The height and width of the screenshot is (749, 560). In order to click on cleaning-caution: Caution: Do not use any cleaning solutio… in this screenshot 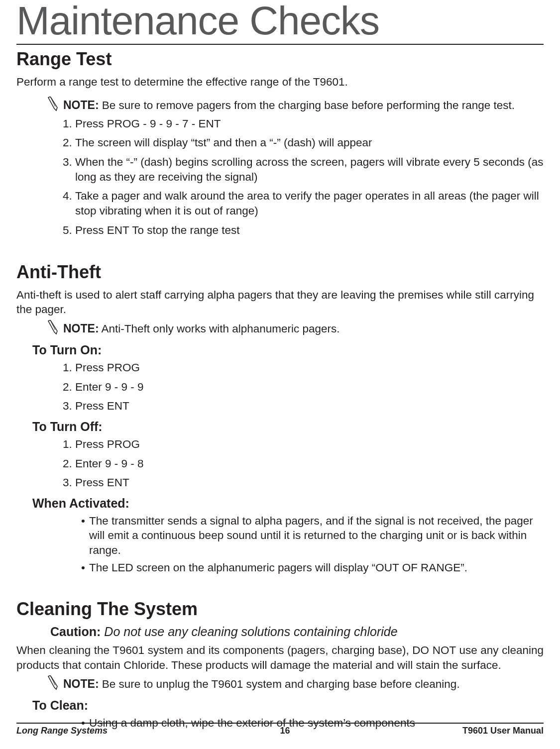, I will do `click(297, 632)`.